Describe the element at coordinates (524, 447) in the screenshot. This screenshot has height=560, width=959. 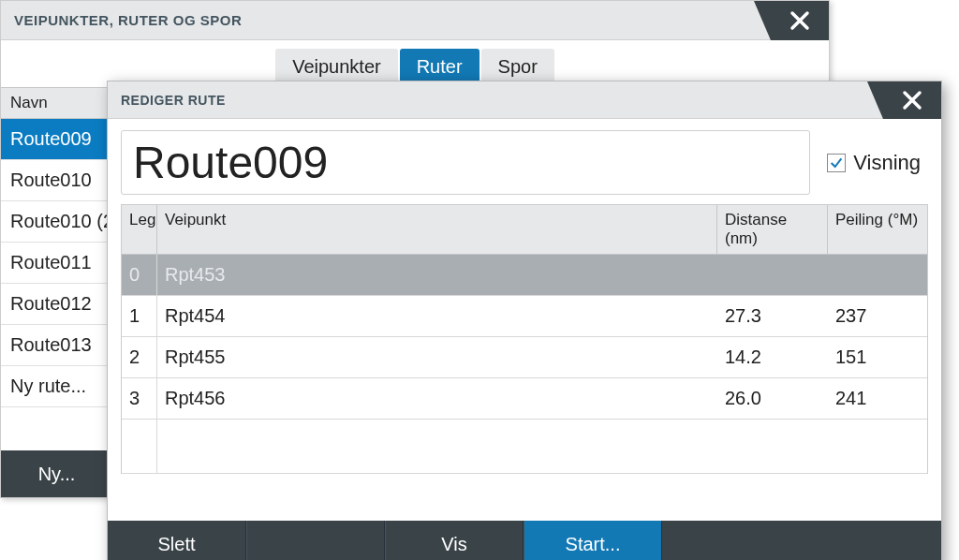
I see `table-row-empty` at that location.